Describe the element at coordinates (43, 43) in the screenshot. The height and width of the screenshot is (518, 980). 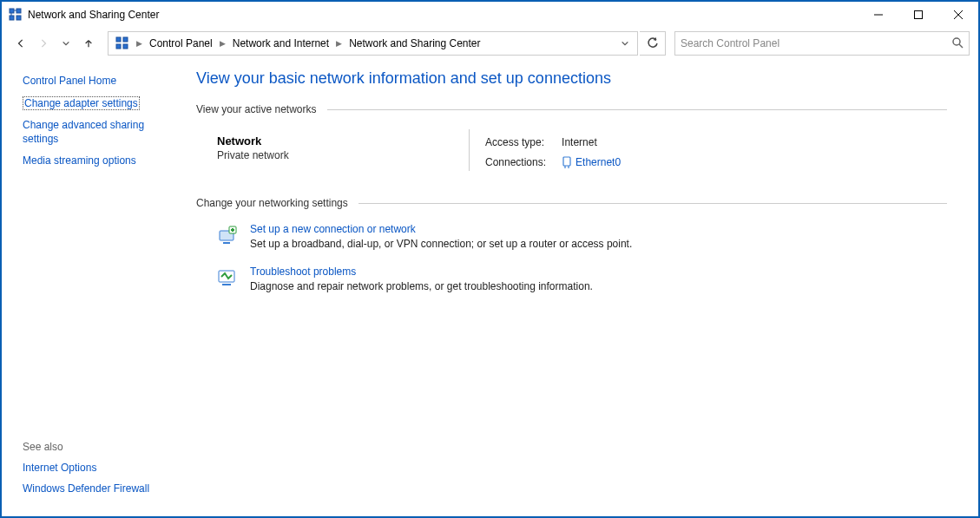
I see `forward-button` at that location.